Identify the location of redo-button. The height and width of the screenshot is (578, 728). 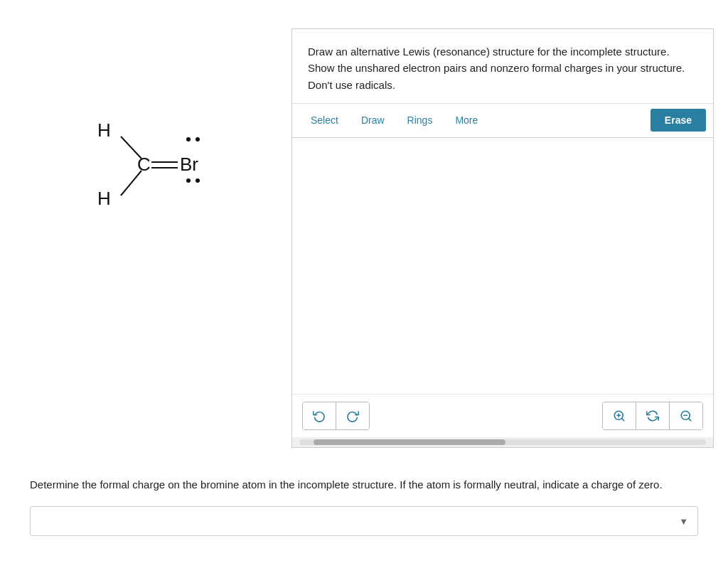
(353, 416).